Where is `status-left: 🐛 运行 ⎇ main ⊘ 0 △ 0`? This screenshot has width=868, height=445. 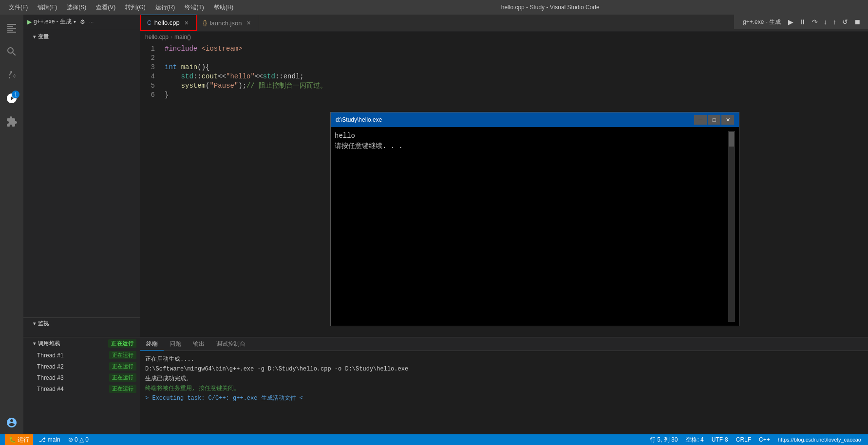 status-left: 🐛 运行 ⎇ main ⊘ 0 △ 0 is located at coordinates (48, 440).